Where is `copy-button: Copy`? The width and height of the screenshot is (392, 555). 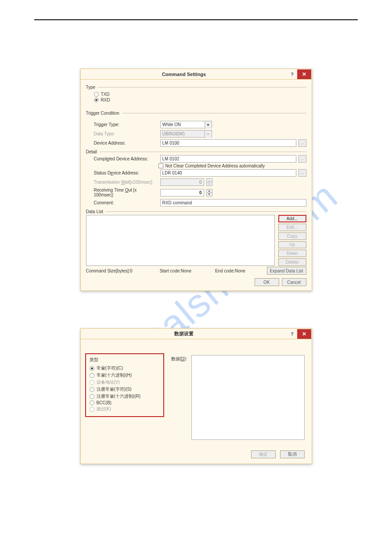
copy-button: Copy is located at coordinates (292, 236).